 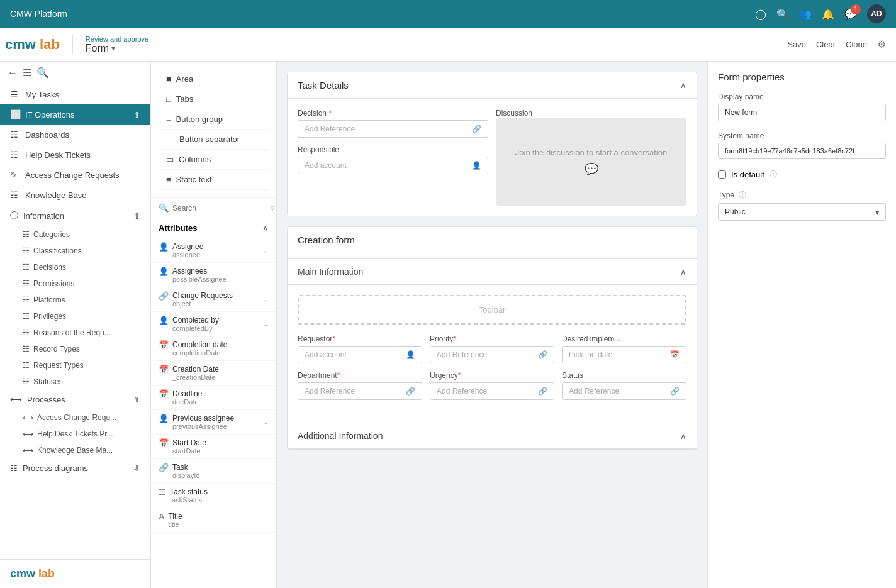 What do you see at coordinates (76, 175) in the screenshot?
I see `sidebar-item-access-change: ✎ Access Change Requests` at bounding box center [76, 175].